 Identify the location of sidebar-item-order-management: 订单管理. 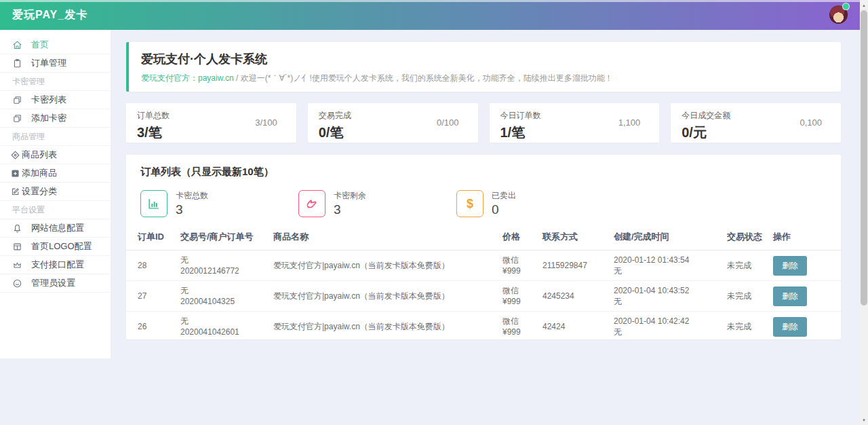
(56, 64).